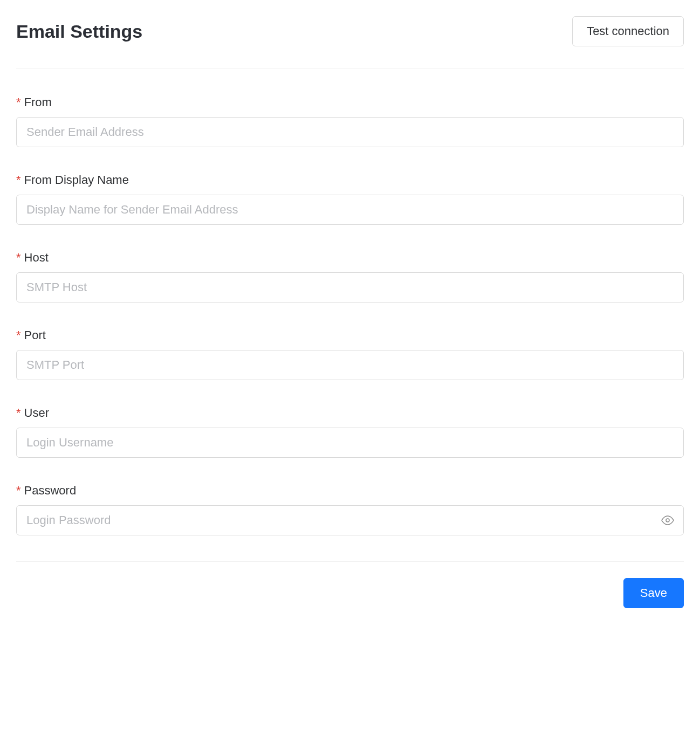 This screenshot has width=700, height=743. I want to click on from-display-name-label: *From Display Name, so click(350, 180).